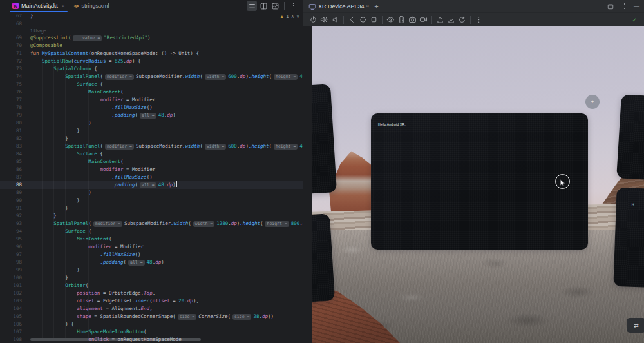  Describe the element at coordinates (592, 102) in the screenshot. I see `panel-handle-button: +` at that location.